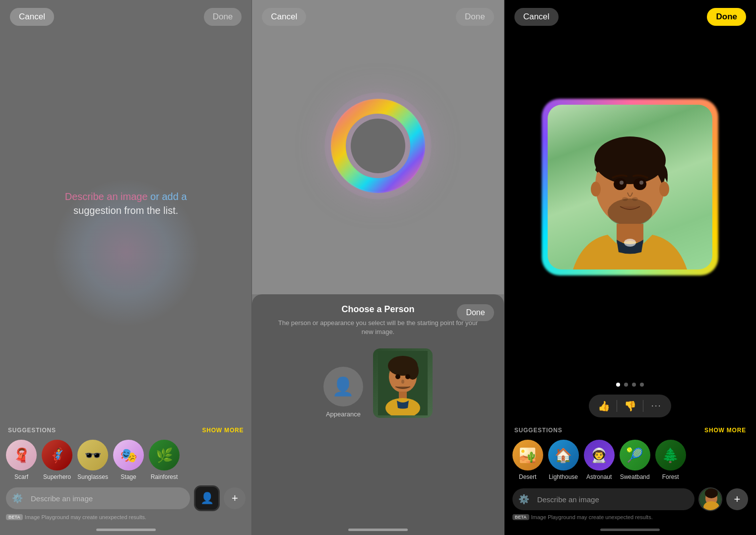 This screenshot has width=756, height=535. Describe the element at coordinates (475, 313) in the screenshot. I see `sheet-done-button: Done` at that location.